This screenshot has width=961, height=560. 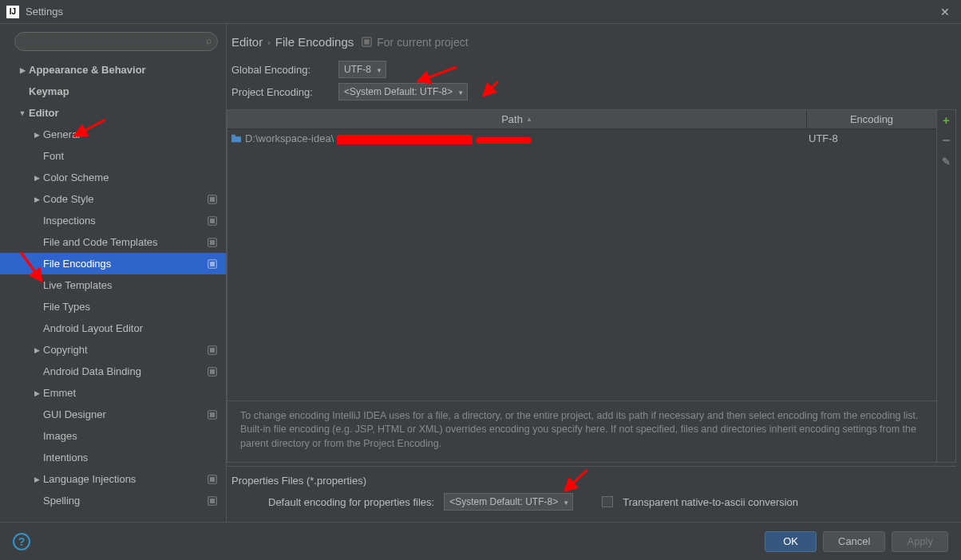 What do you see at coordinates (113, 415) in the screenshot?
I see `tree-item-gui-designer: GUI Designer` at bounding box center [113, 415].